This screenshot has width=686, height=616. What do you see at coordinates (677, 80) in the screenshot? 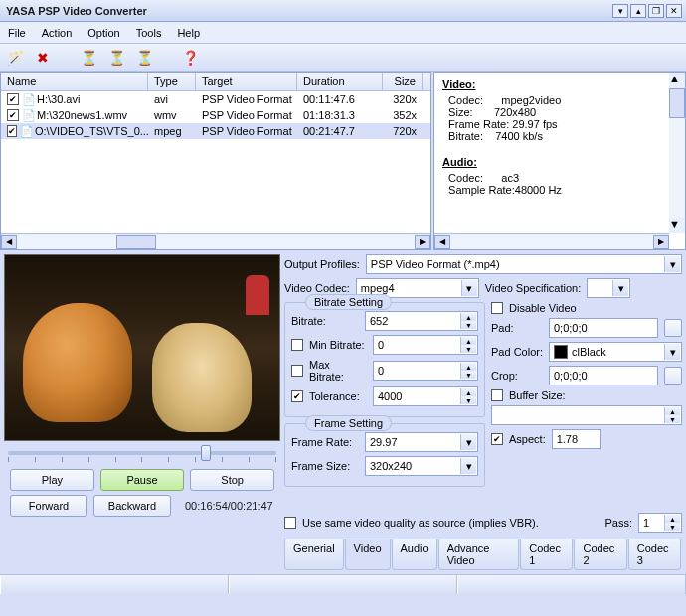
I see `scroll-up-icon: ▲` at bounding box center [677, 80].